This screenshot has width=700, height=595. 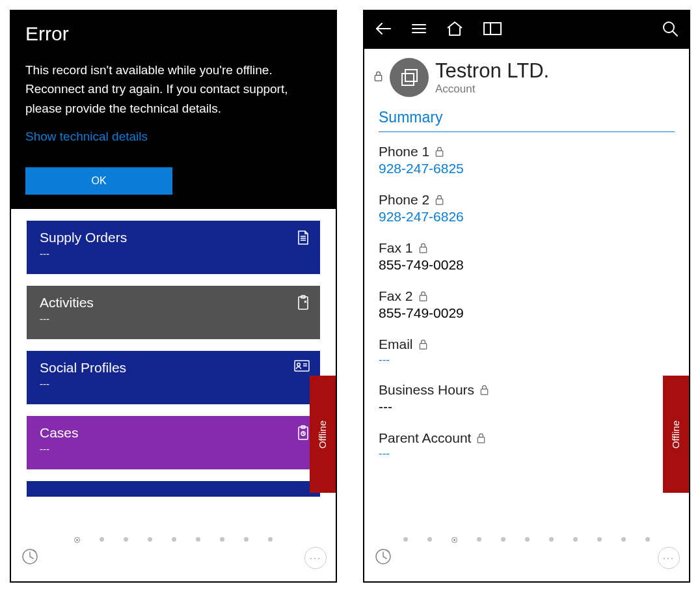 What do you see at coordinates (527, 169) in the screenshot?
I see `field-value: 928-247-6825` at bounding box center [527, 169].